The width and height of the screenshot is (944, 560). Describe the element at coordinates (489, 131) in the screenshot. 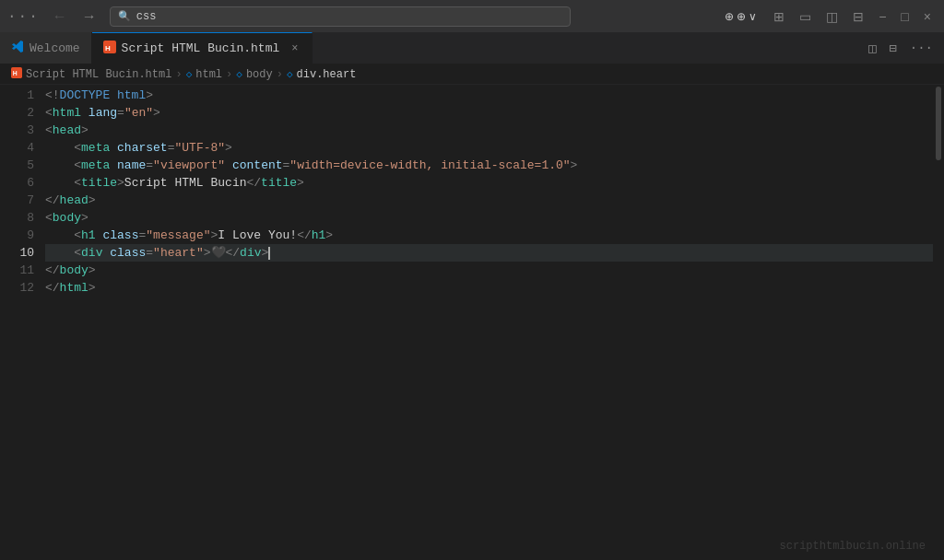

I see `code-line-3: <head>` at that location.